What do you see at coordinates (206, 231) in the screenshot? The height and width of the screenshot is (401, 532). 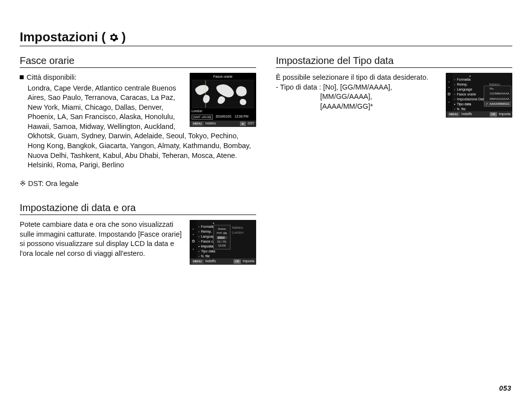 I see `shot2-item: Reimp.` at bounding box center [206, 231].